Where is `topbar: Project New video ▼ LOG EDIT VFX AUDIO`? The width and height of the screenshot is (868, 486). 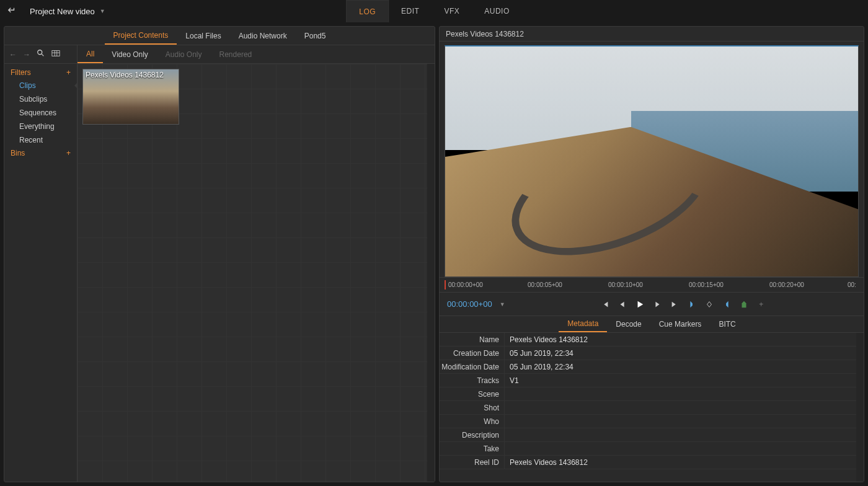
topbar: Project New video ▼ LOG EDIT VFX AUDIO is located at coordinates (434, 11).